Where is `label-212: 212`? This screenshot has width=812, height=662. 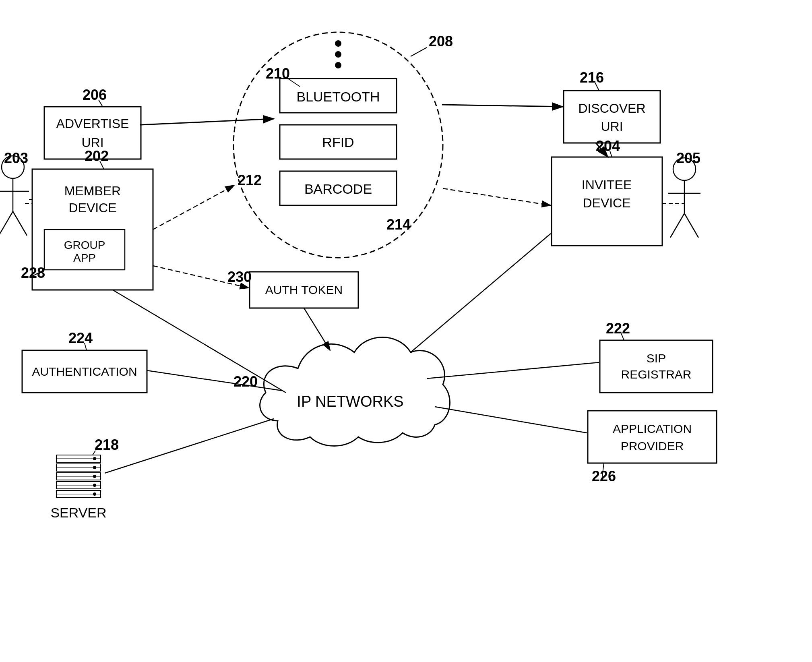
label-212: 212 is located at coordinates (250, 180).